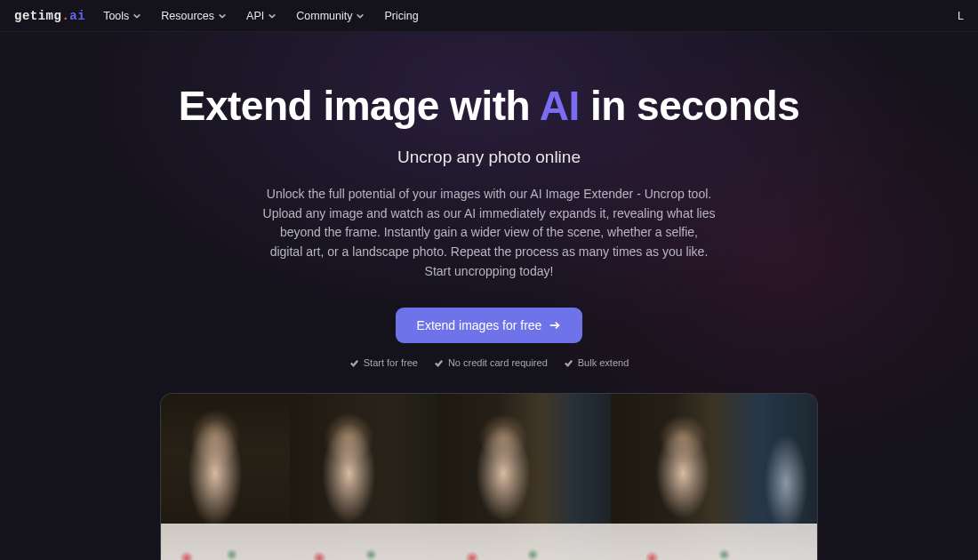  What do you see at coordinates (560, 106) in the screenshot?
I see `title-highlight: AI` at bounding box center [560, 106].